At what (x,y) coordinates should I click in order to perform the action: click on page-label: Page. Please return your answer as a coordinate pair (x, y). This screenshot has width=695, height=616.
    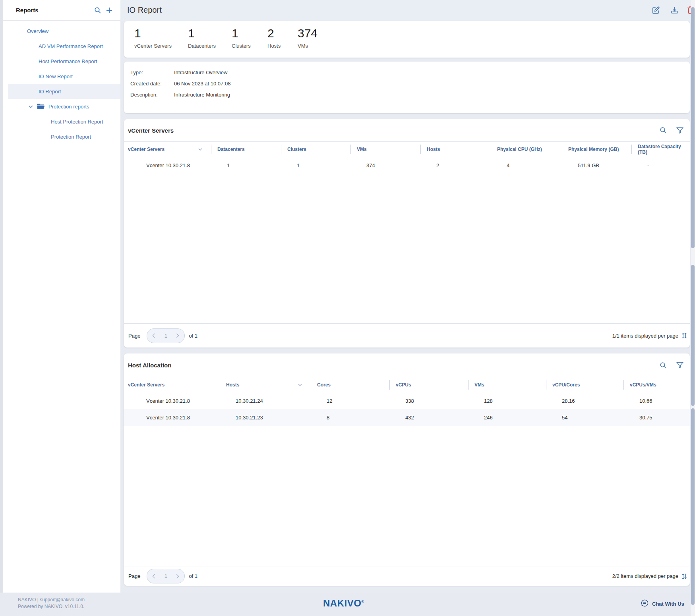
    Looking at the image, I should click on (134, 336).